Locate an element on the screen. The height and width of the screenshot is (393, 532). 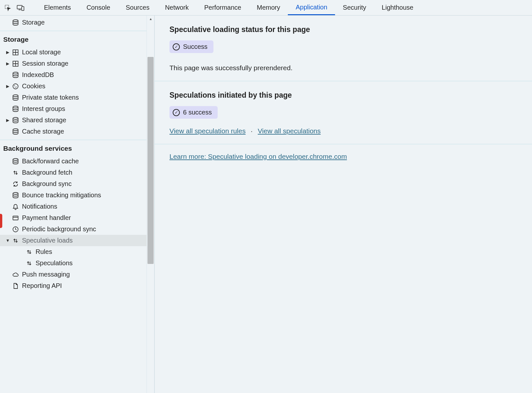
file-icon is located at coordinates (16, 286).